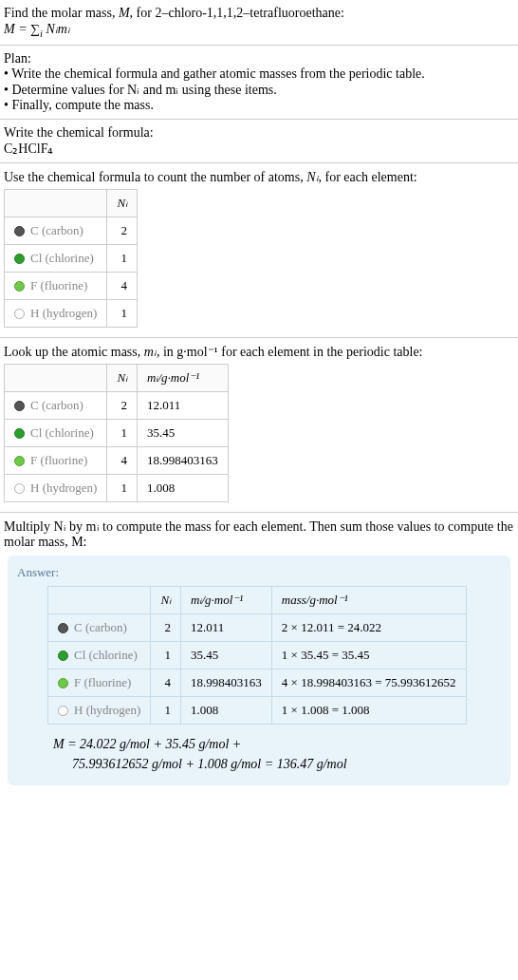 The width and height of the screenshot is (518, 980). Describe the element at coordinates (22, 28) in the screenshot. I see `formula-main: M = ∑` at that location.